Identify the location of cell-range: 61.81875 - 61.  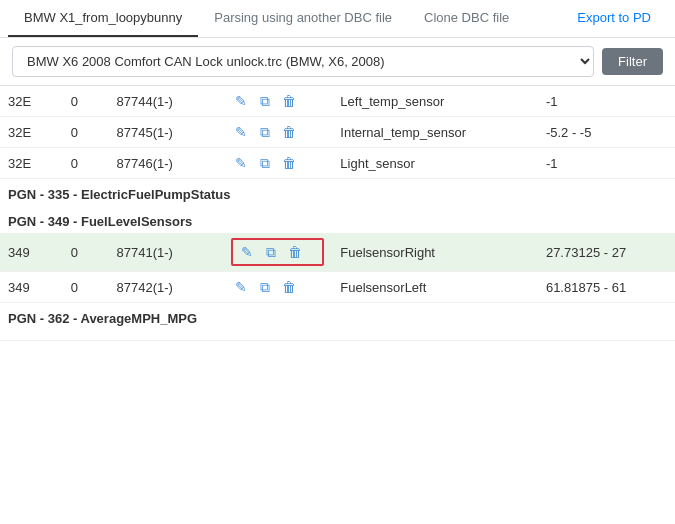
(606, 288).